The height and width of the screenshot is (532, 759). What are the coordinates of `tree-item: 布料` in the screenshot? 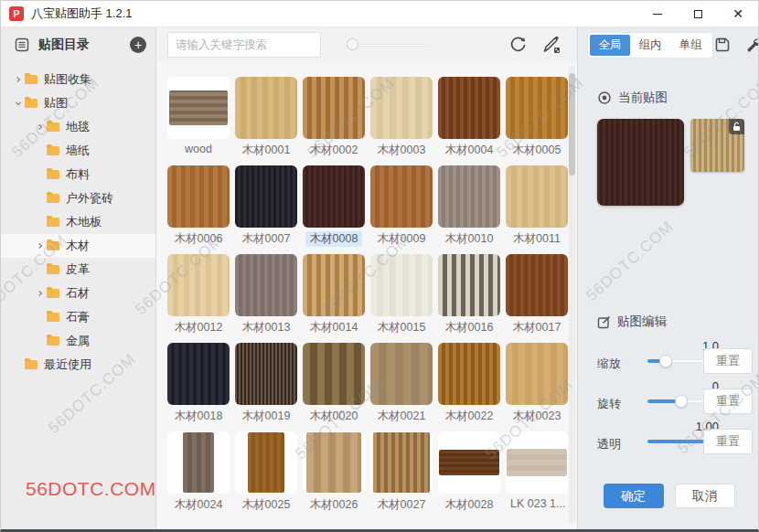 It's located at (79, 175).